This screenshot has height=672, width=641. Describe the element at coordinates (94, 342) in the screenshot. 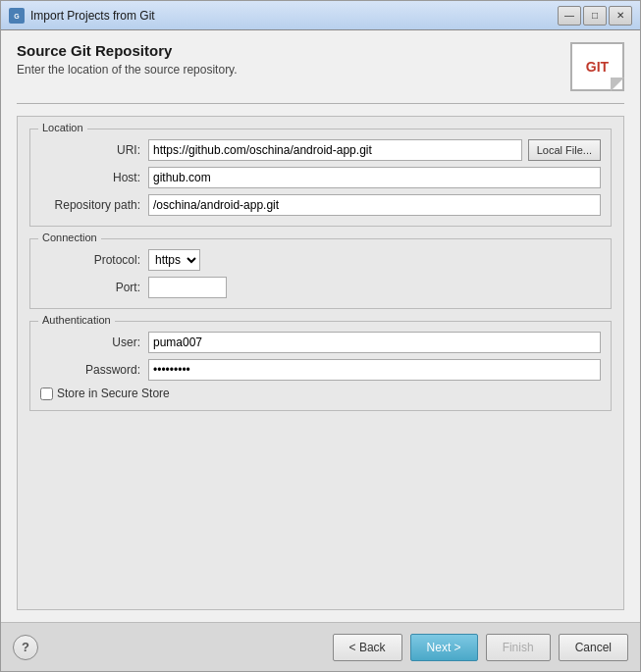

I see `user-label: User:` at that location.